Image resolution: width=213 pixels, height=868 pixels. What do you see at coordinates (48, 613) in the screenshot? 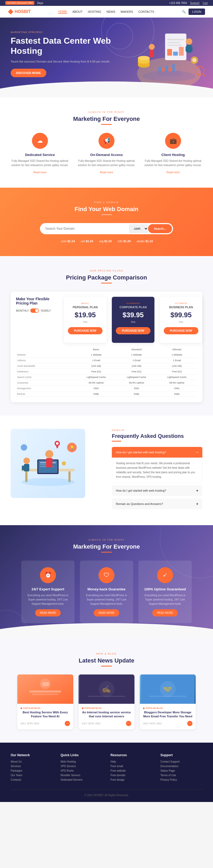
I see `support-readmore-button: READ MORE` at bounding box center [48, 613].